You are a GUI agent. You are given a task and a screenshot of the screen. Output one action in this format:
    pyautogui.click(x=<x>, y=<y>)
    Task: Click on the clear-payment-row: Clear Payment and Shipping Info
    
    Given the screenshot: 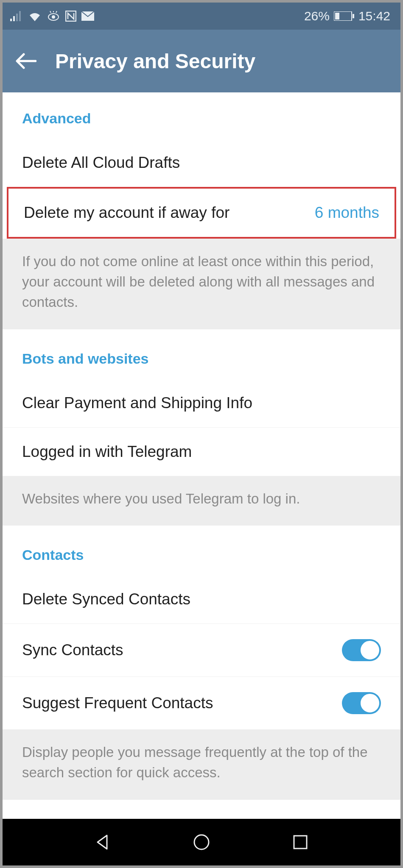 What is the action you would take?
    pyautogui.click(x=202, y=403)
    